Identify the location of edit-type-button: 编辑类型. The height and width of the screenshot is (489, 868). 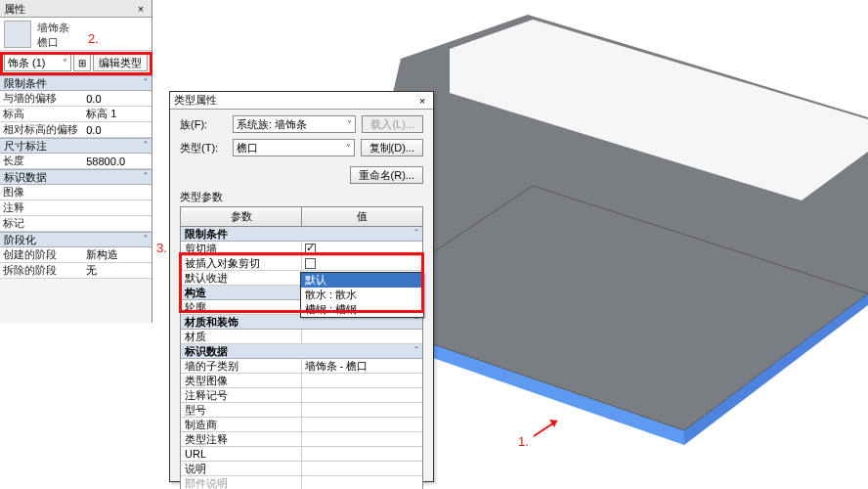
(120, 63).